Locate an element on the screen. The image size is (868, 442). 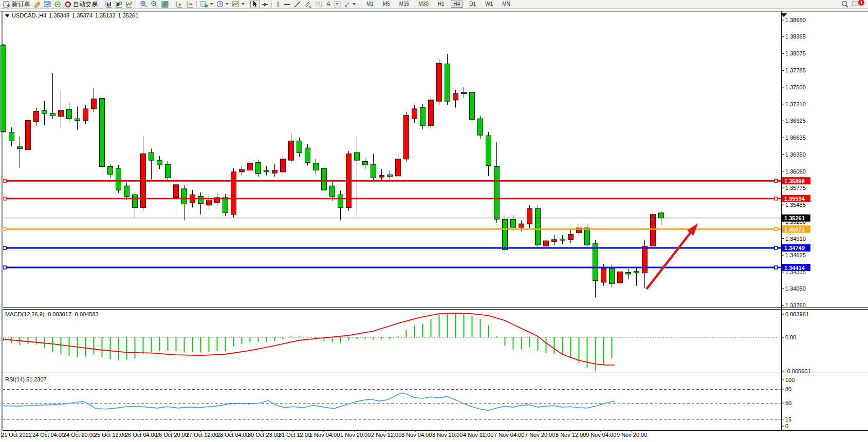
price-badge-text: 1.35898 is located at coordinates (795, 181).